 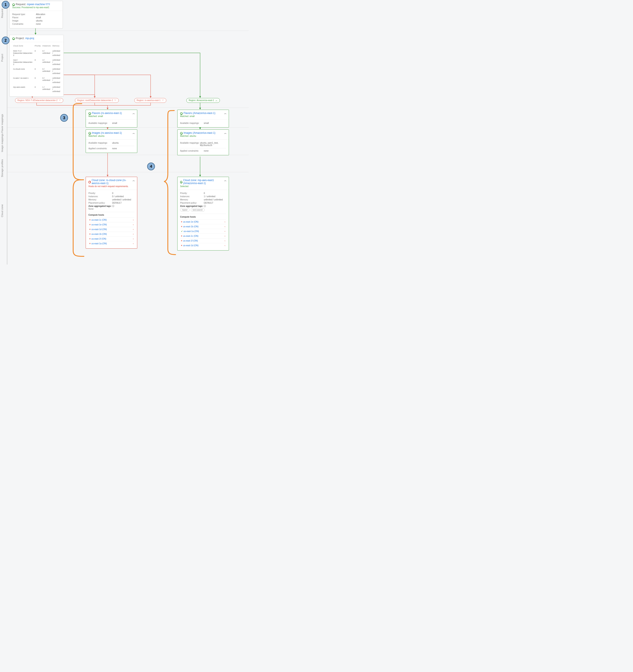 I want to click on flavors-card-left: ︽ Flavors (rs-aws/us-east-1) Matched: sm…, so click(x=112, y=118).